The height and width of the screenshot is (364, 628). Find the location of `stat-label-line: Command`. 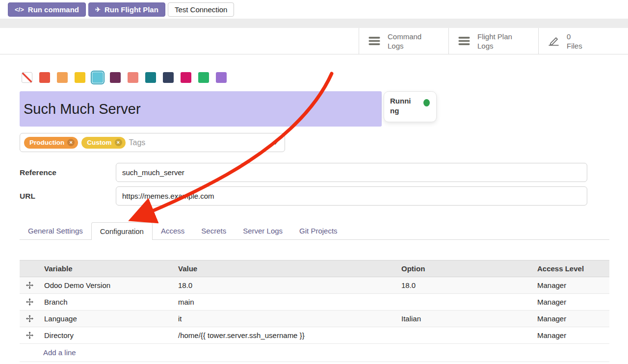

stat-label-line: Command is located at coordinates (404, 36).